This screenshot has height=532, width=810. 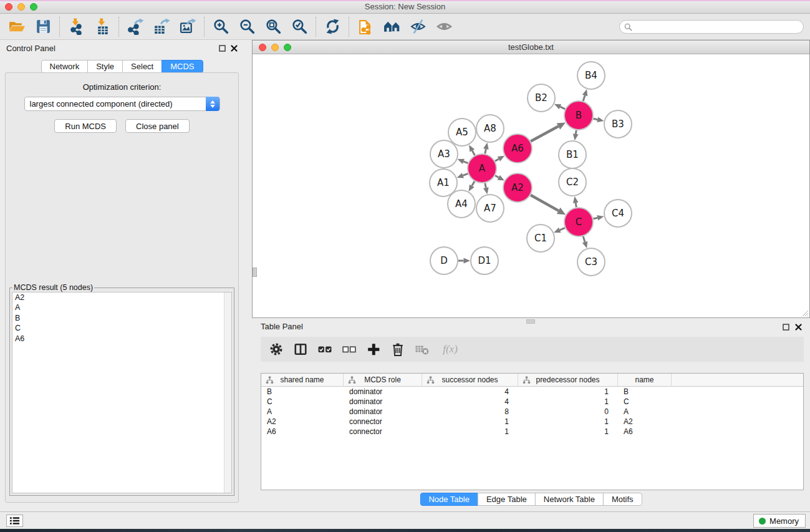 What do you see at coordinates (595, 218) in the screenshot?
I see `edge-C-C4` at bounding box center [595, 218].